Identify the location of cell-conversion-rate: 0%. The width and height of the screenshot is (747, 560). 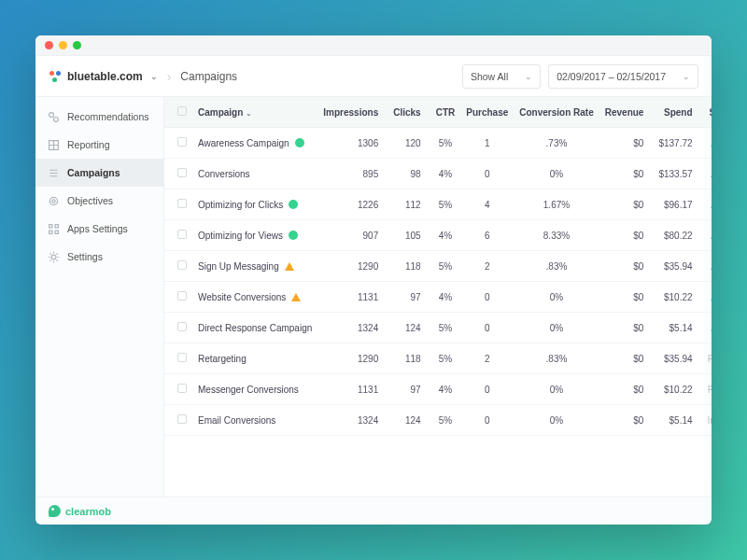
(557, 390).